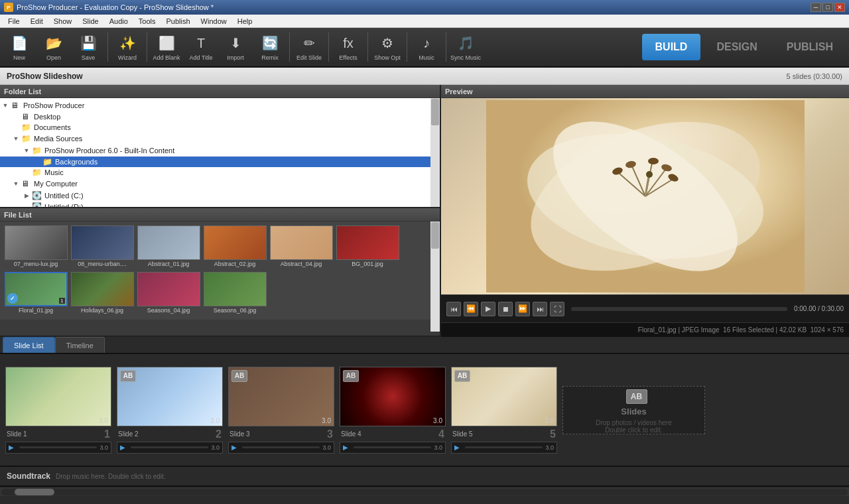  Describe the element at coordinates (166, 47) in the screenshot. I see `toolbar-btn-add-blank: ⬜Add Blank` at that location.